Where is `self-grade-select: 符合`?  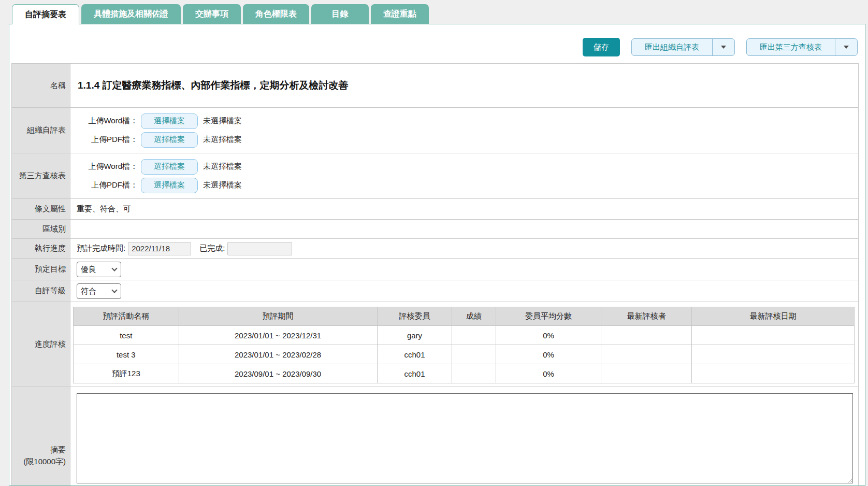
self-grade-select: 符合 is located at coordinates (99, 291).